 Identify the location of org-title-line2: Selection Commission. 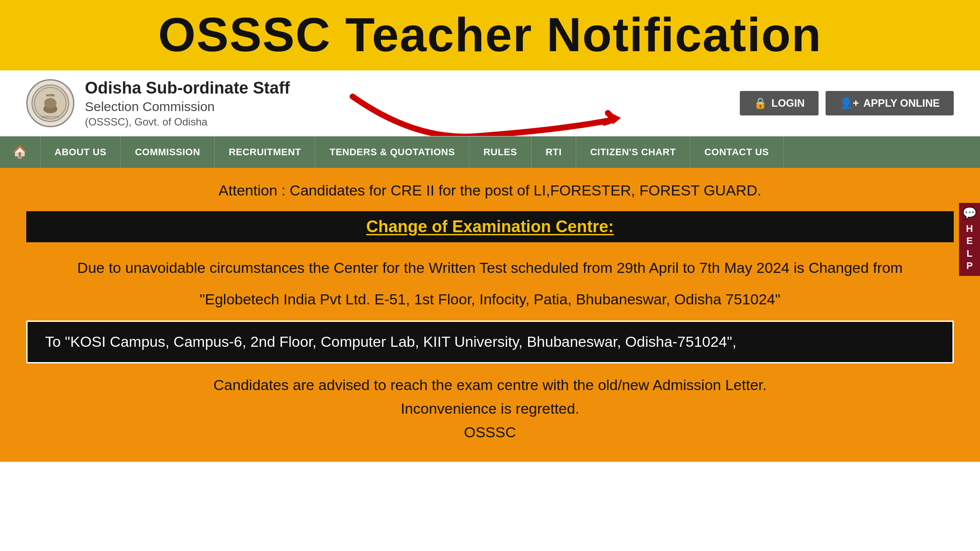
(187, 107).